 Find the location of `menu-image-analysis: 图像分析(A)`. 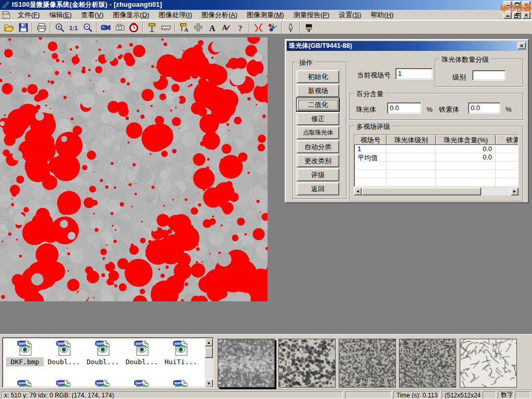

menu-image-analysis: 图像分析(A) is located at coordinates (219, 15).